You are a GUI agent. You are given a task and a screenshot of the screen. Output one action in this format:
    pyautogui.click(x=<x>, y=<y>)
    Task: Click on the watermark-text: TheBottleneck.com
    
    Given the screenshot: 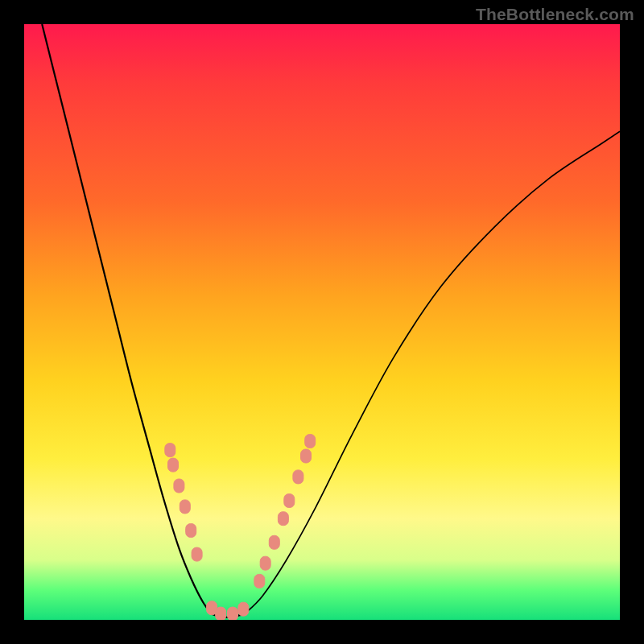 What is the action you would take?
    pyautogui.click(x=555, y=14)
    